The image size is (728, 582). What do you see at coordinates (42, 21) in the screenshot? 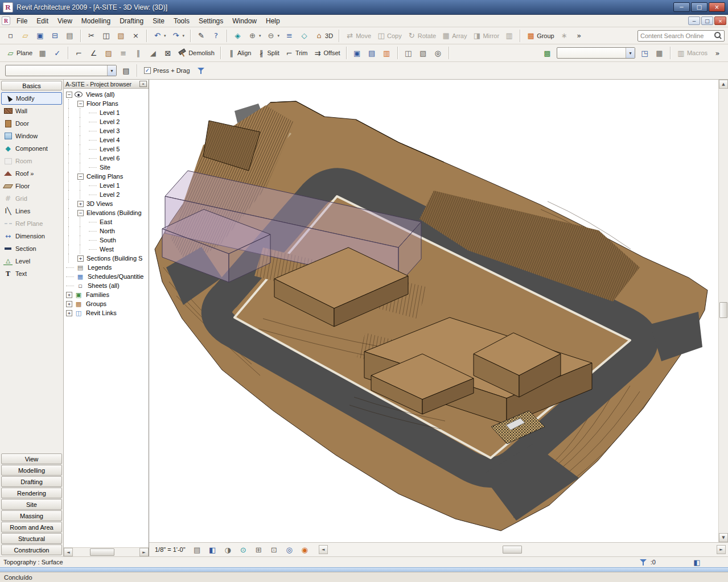
I see `menu-edit: Edit` at bounding box center [42, 21].